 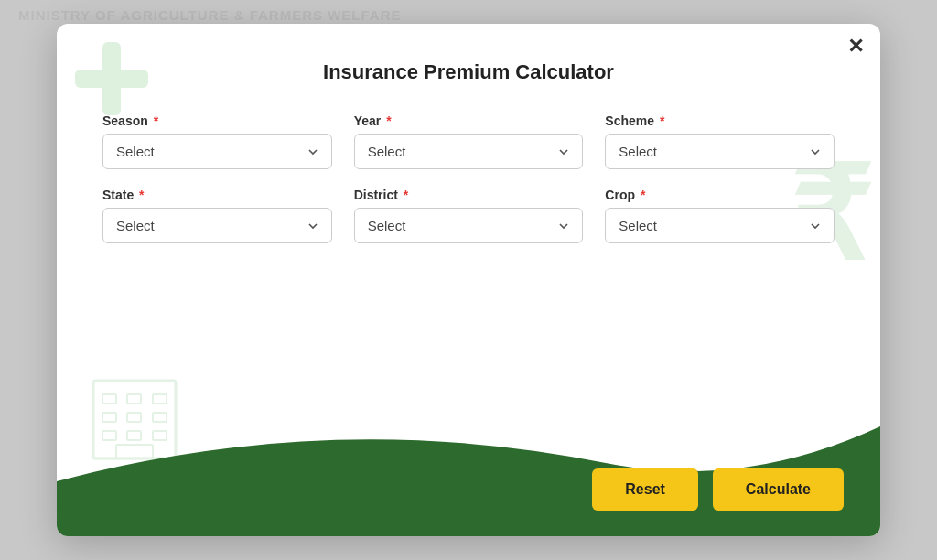 What do you see at coordinates (468, 216) in the screenshot?
I see `form-group-district: District * Select` at bounding box center [468, 216].